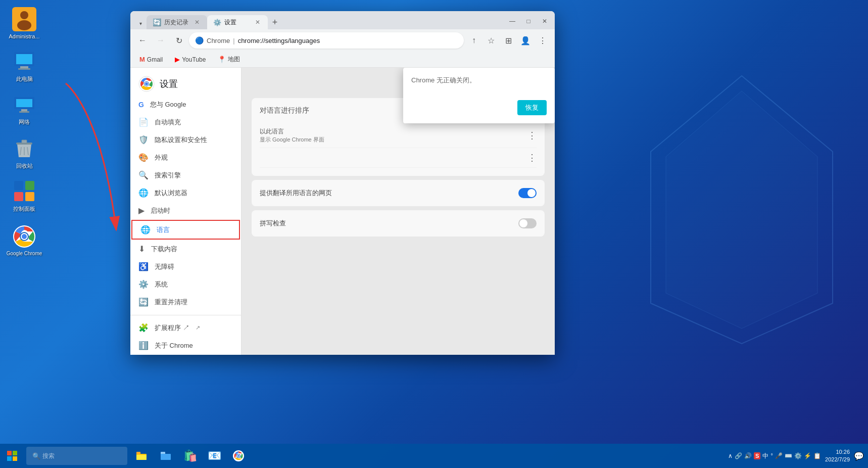  Describe the element at coordinates (326, 40) in the screenshot. I see `address-bar: 🔵 Chrome | chrome://settings/languages` at that location.